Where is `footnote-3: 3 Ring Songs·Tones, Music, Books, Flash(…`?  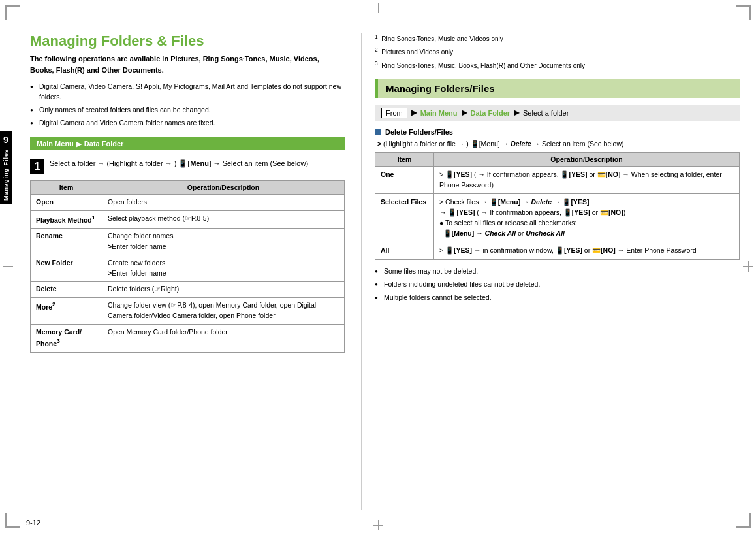
footnote-3: 3 Ring Songs·Tones, Music, Books, Flash(… is located at coordinates (558, 65).